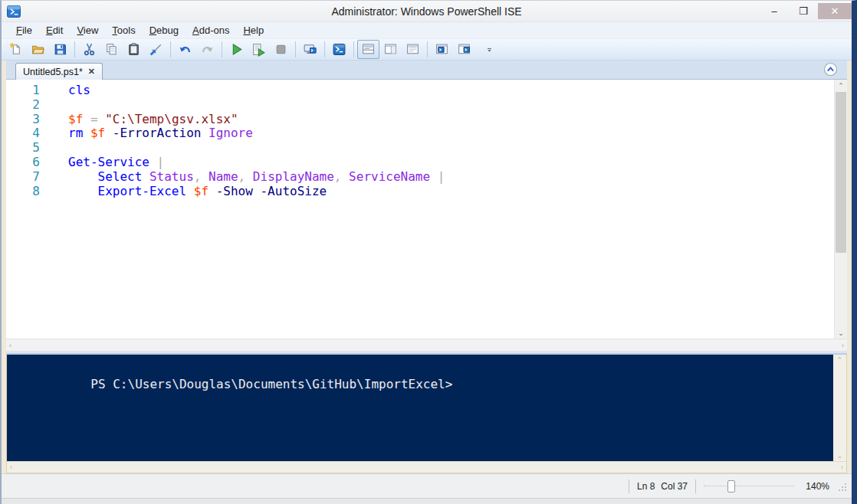 The height and width of the screenshot is (504, 857). Describe the element at coordinates (420, 149) in the screenshot. I see `code-row: 5` at that location.